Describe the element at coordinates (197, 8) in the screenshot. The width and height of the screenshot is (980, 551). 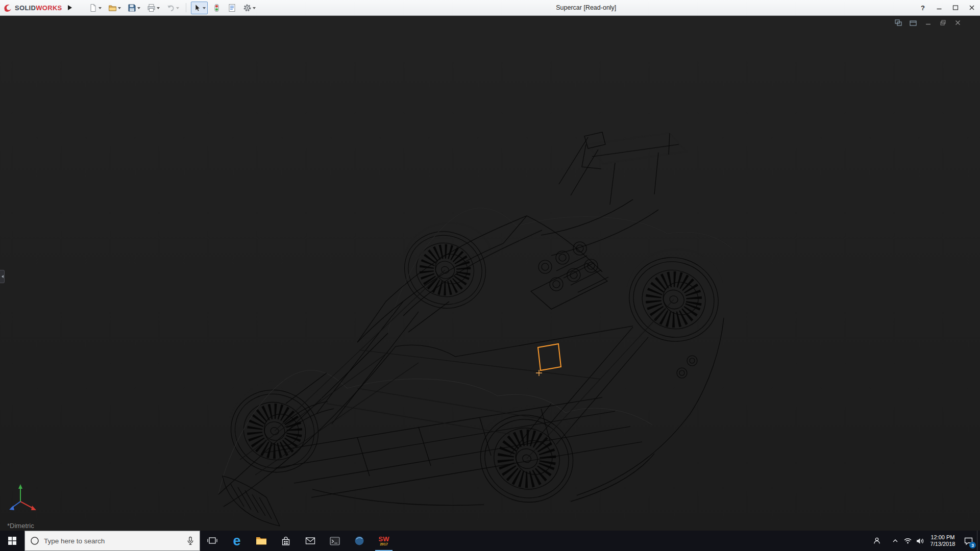
I see `select-cursor-icon` at that location.